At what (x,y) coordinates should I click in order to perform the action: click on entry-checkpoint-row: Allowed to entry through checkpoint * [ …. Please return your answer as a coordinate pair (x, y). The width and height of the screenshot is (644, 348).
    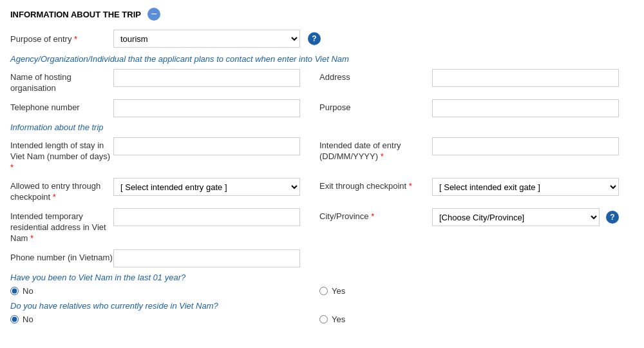
    Looking at the image, I should click on (322, 191).